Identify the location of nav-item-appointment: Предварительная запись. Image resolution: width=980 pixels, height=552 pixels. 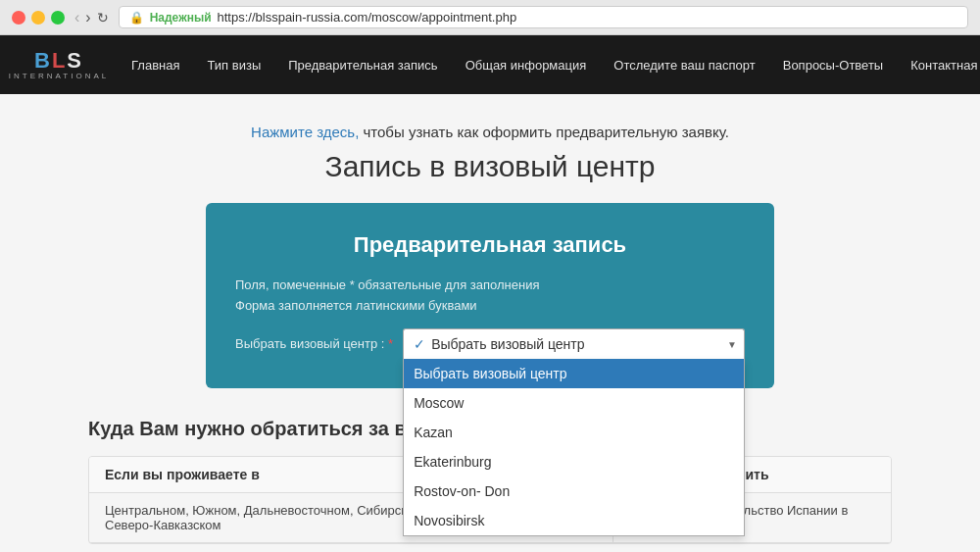
(363, 65).